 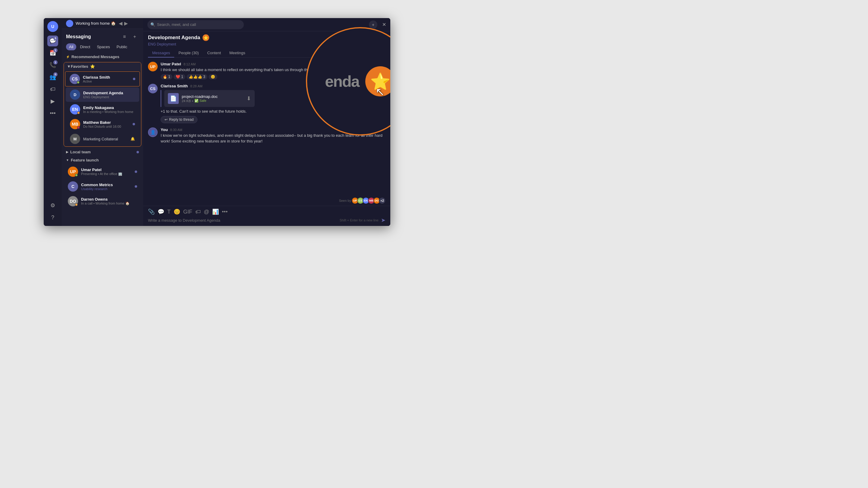 What do you see at coordinates (126, 24) in the screenshot?
I see `nav-fwd-btn: ▶` at bounding box center [126, 24].